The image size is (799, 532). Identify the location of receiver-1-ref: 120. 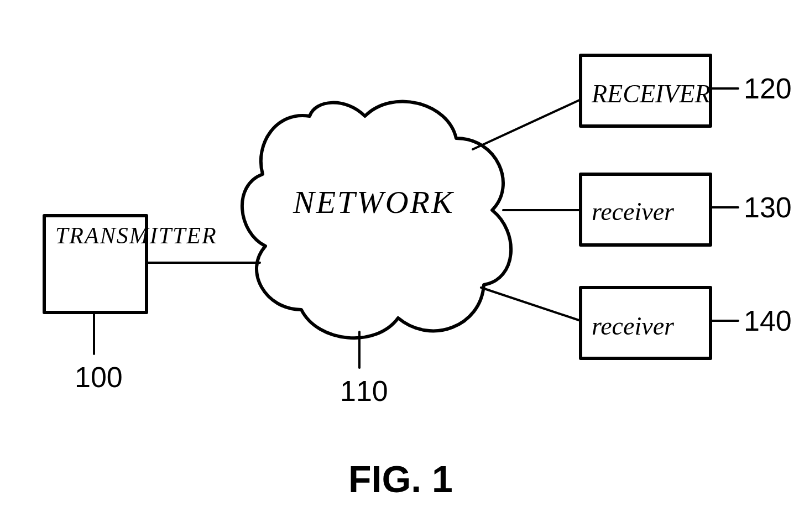
(767, 88).